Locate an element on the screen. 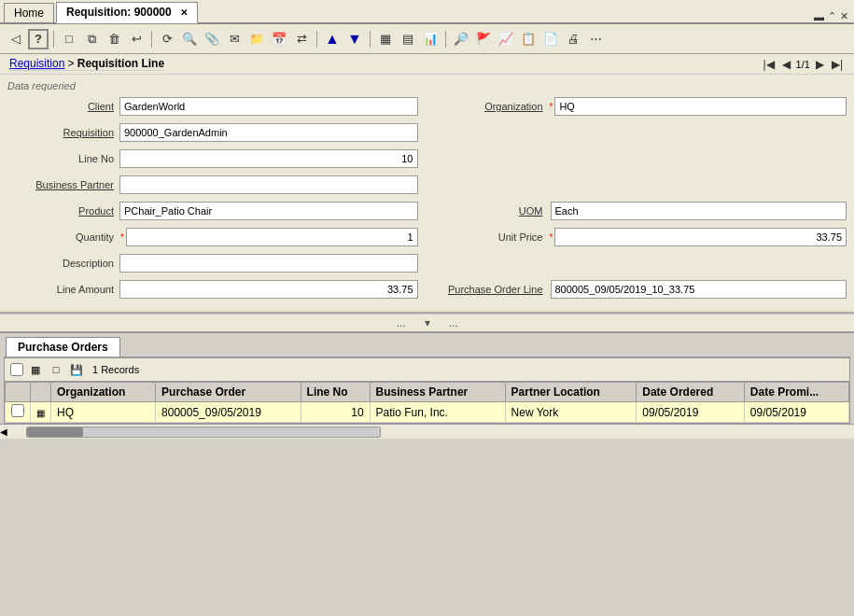 The width and height of the screenshot is (854, 616). purchase-orders-table: Organization Purchase Order Line No Busi… is located at coordinates (427, 402).